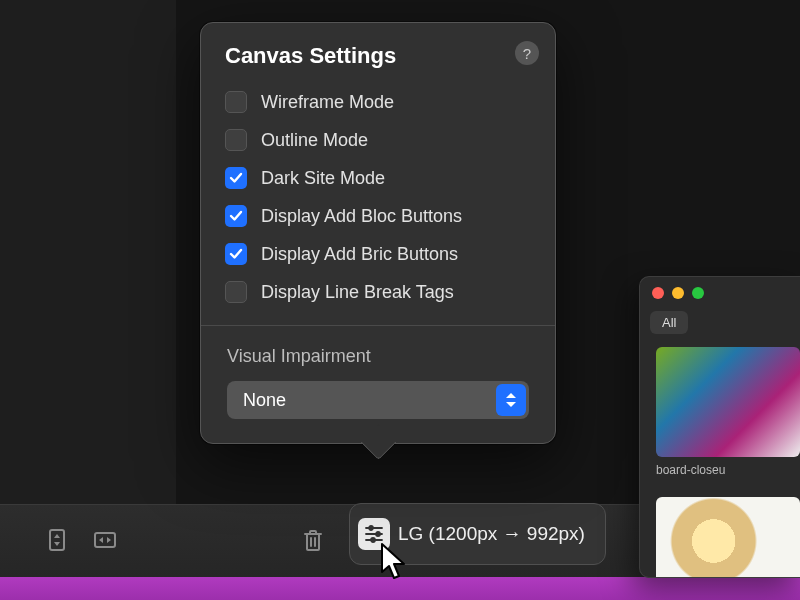  What do you see at coordinates (323, 178) in the screenshot?
I see `setting-label: Dark Site Mode` at bounding box center [323, 178].